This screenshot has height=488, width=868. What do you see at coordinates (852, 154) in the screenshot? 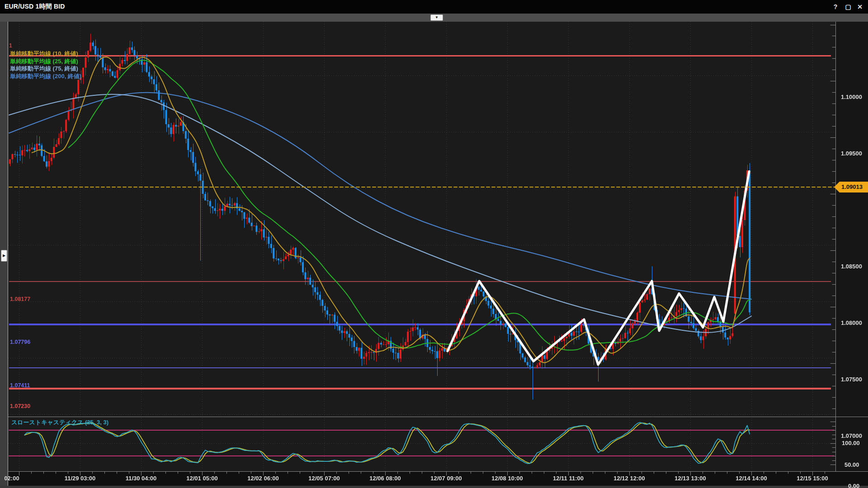
I see `price-axis-label: 1.09500` at bounding box center [852, 154].